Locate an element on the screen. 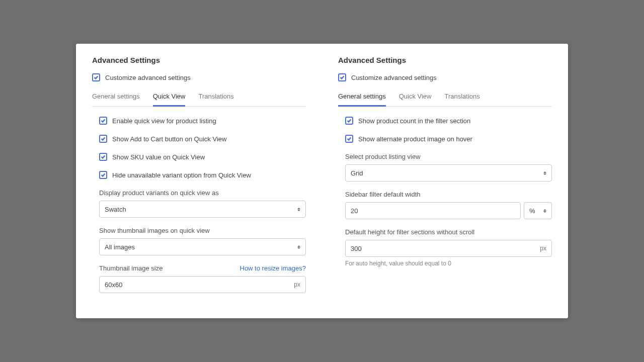 Image resolution: width=644 pixels, height=362 pixels. select-variants-display: Swatch is located at coordinates (202, 209).